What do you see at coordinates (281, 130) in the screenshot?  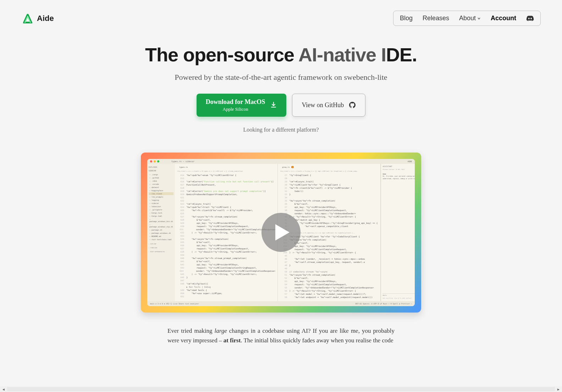 I see `alt-platform-link: Looking for a different platform?` at bounding box center [281, 130].